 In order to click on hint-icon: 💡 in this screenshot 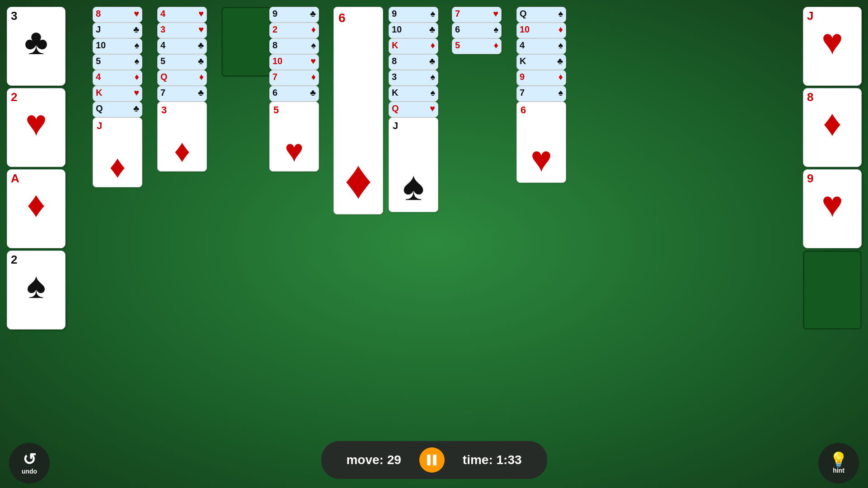, I will do `click(839, 460)`.